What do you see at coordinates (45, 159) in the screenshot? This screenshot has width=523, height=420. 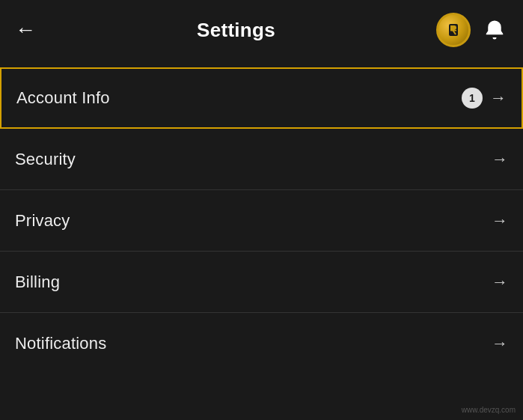 I see `security-label: Security` at bounding box center [45, 159].